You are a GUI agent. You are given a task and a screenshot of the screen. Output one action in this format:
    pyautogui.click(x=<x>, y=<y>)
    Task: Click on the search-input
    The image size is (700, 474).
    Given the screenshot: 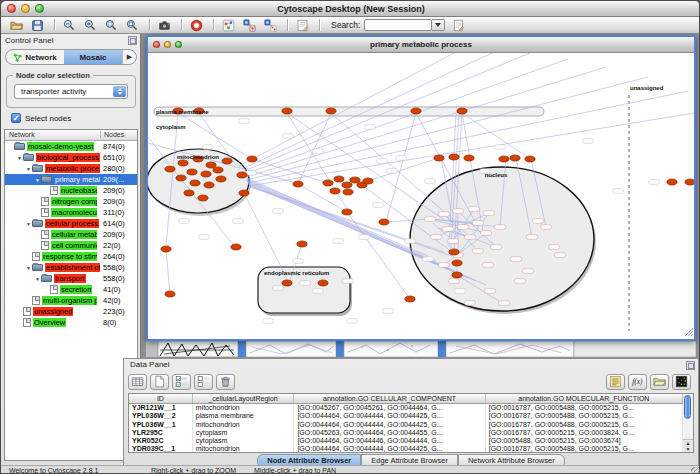 What is the action you would take?
    pyautogui.click(x=398, y=25)
    